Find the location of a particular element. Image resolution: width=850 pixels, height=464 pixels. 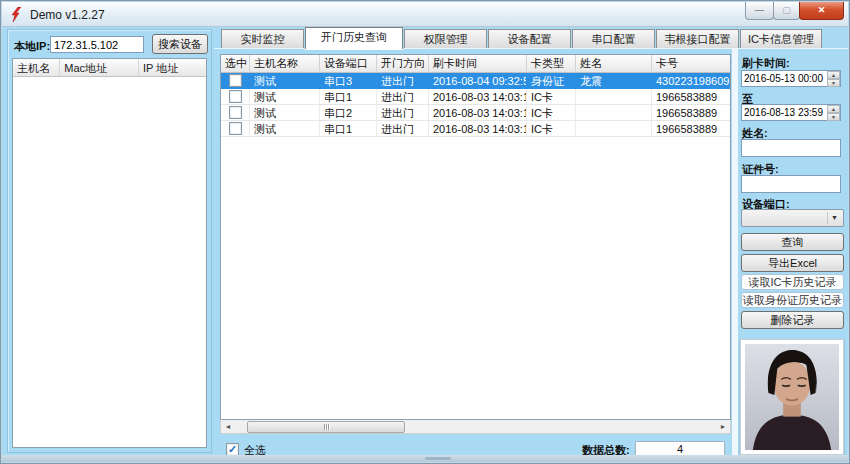

local-ip-label: 本地IP: is located at coordinates (32, 46).